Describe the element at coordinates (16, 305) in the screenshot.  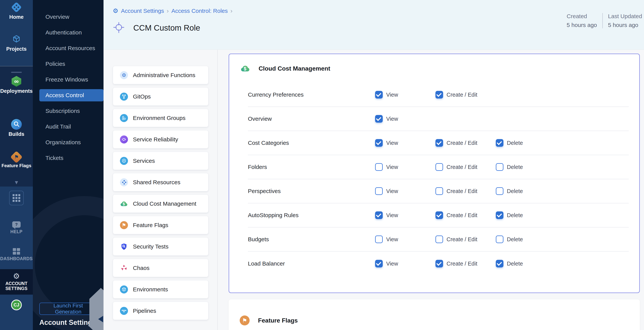
I see `user-avatar: CJ` at that location.